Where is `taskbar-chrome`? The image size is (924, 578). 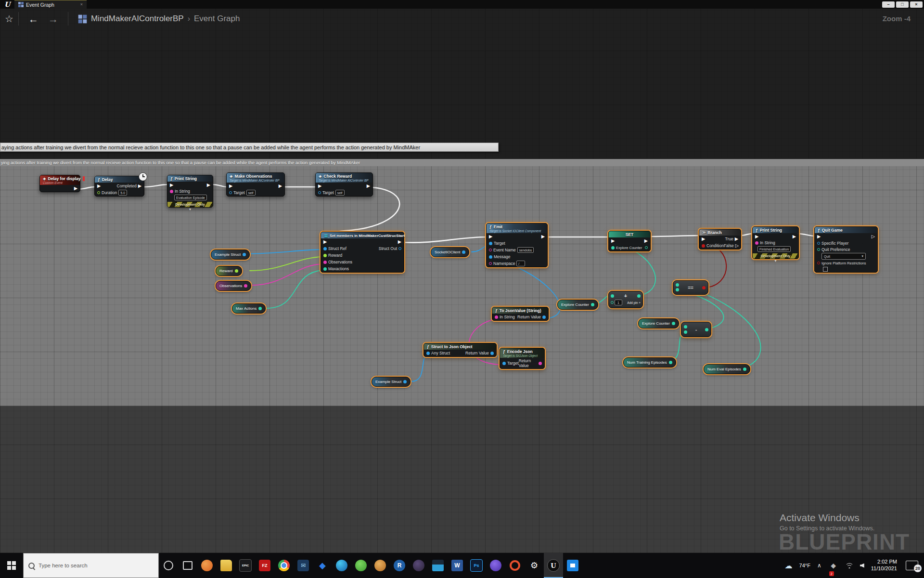
taskbar-chrome is located at coordinates (284, 565).